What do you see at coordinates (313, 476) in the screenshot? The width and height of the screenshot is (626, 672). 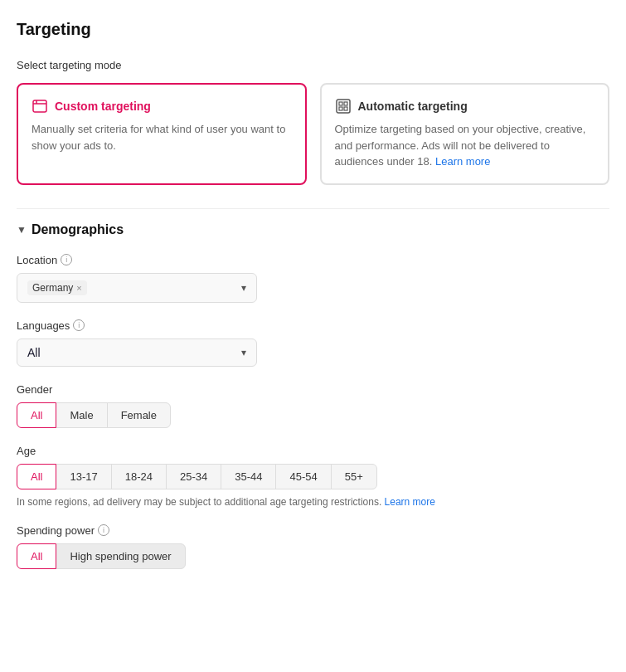 I see `age-button-group: All 13-17 18-24 25-34 35-44 45-54 55+` at bounding box center [313, 476].